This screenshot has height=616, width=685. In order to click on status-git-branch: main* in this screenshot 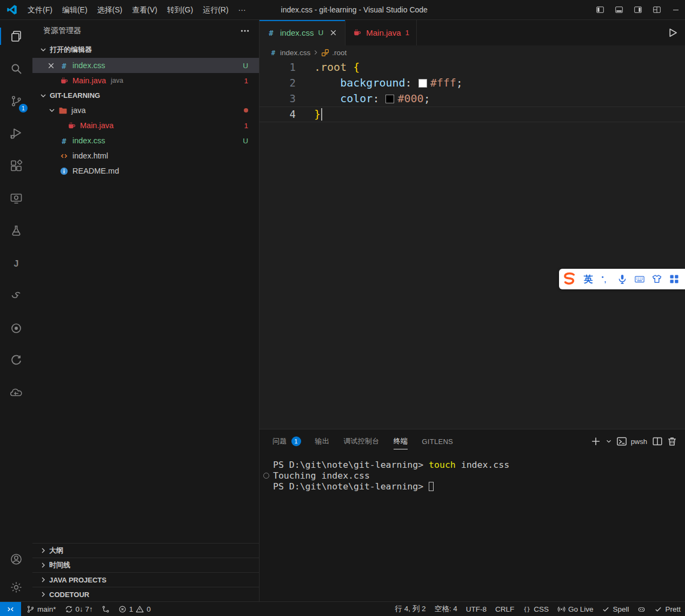, I will do `click(41, 609)`.